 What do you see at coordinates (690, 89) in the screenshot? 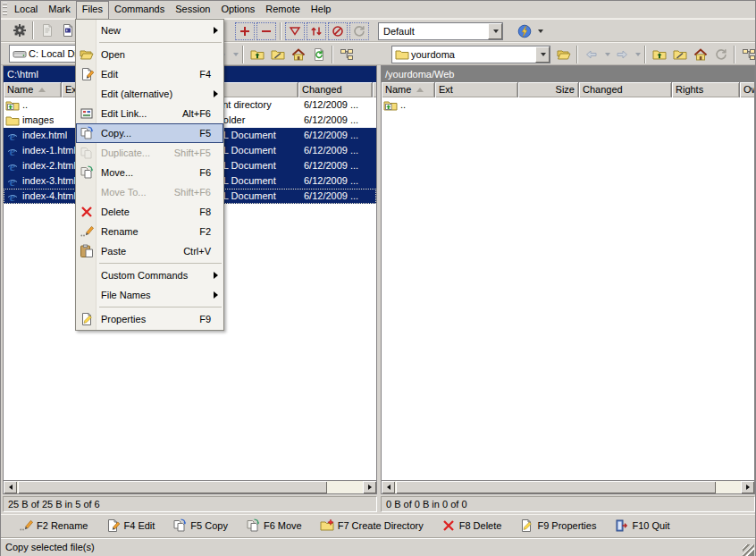
I see `column-label: Rights` at bounding box center [690, 89].